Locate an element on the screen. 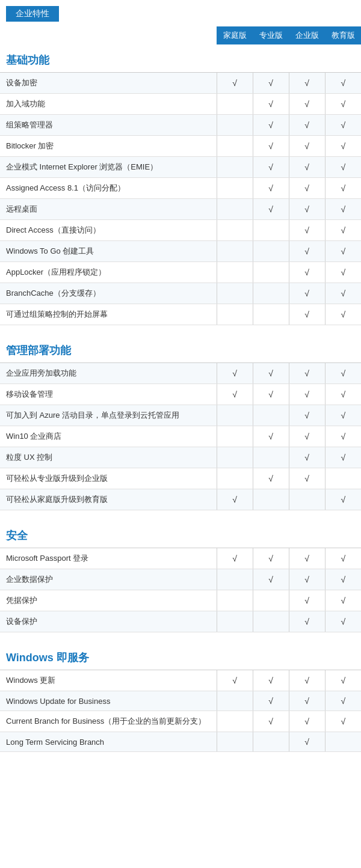 The height and width of the screenshot is (868, 361). section-header-basic: 基础功能 is located at coordinates (180, 59).